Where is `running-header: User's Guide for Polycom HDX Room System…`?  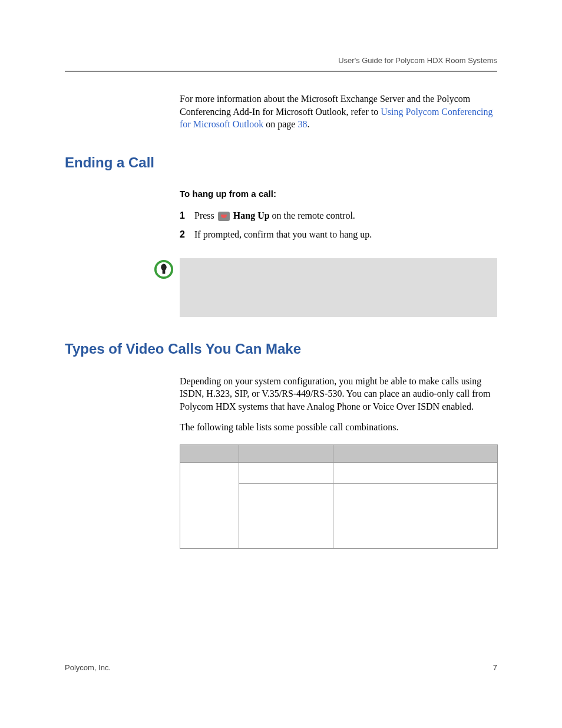 running-header: User's Guide for Polycom HDX Room System… is located at coordinates (281, 60).